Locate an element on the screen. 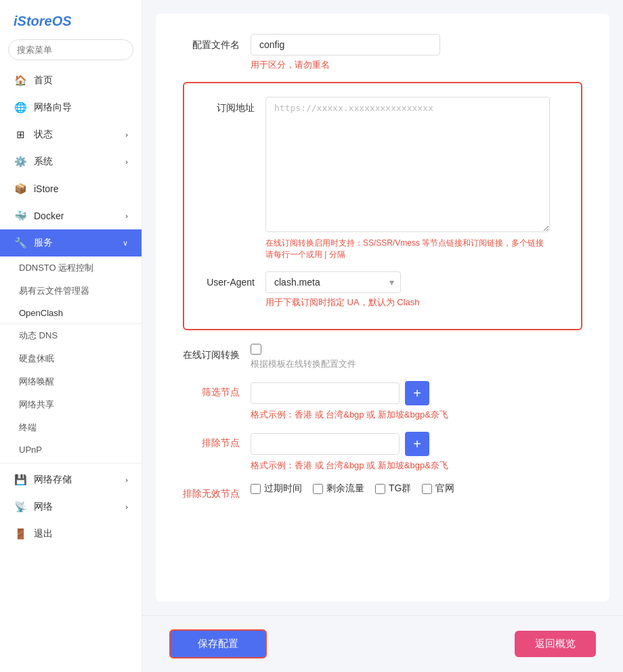  exclude-remaining-label: 剩余流量 is located at coordinates (345, 489).